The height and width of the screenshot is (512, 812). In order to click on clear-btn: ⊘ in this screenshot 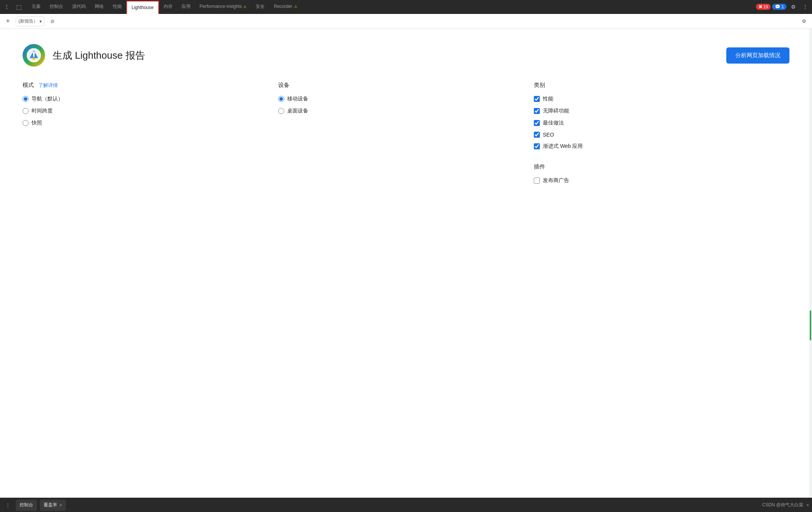, I will do `click(52, 21)`.